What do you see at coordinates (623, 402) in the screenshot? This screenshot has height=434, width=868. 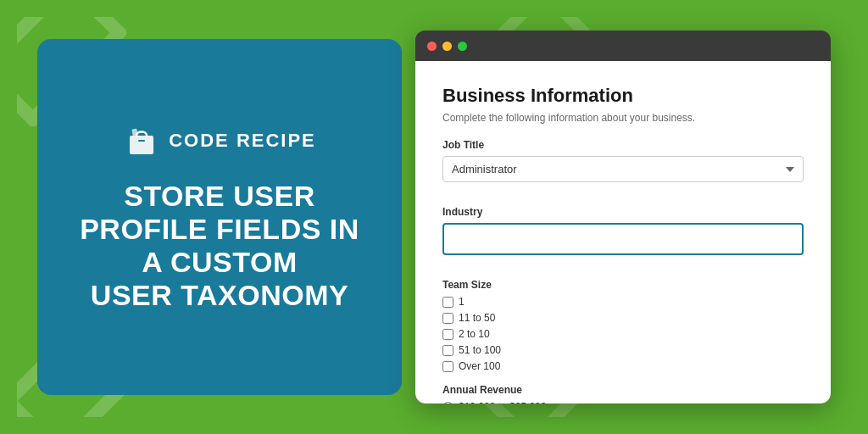 I see `annual-revenue-radio-group: $10,000 to $25,000 $26,000 to $50,0000 $…` at bounding box center [623, 402].